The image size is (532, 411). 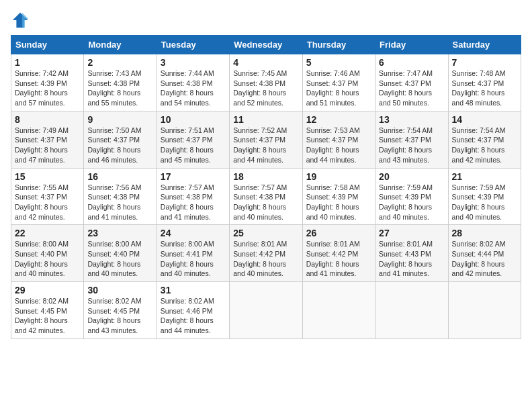 What do you see at coordinates (120, 310) in the screenshot?
I see `calendar-cell: 30Sunrise: 8:02 AMSunset: 4:45 PMDayligh…` at bounding box center [120, 310].